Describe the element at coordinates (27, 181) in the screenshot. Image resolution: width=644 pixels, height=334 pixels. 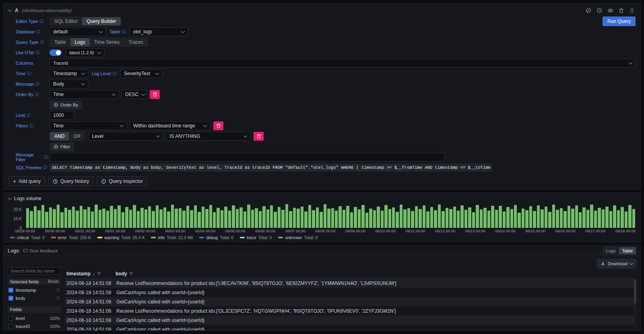
I see `add-query-button: + Add query` at that location.